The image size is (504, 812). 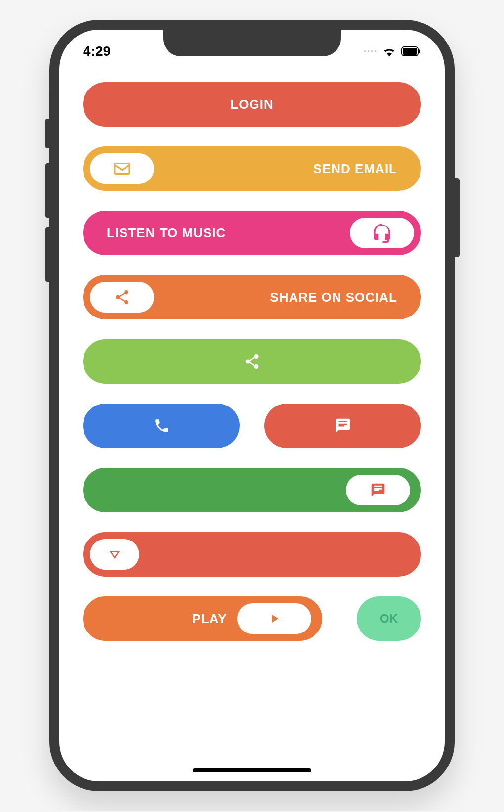 I want to click on headset-icon, so click(x=382, y=233).